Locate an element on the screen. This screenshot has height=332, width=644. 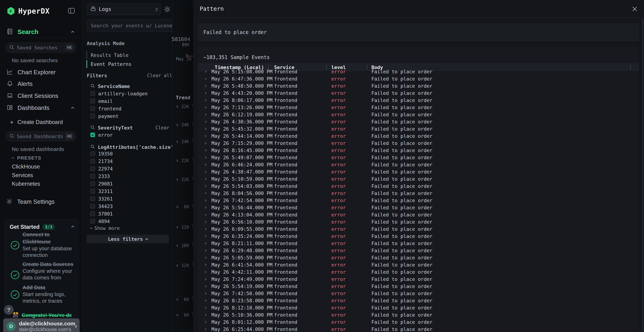
filter-option-error: error is located at coordinates (102, 135).